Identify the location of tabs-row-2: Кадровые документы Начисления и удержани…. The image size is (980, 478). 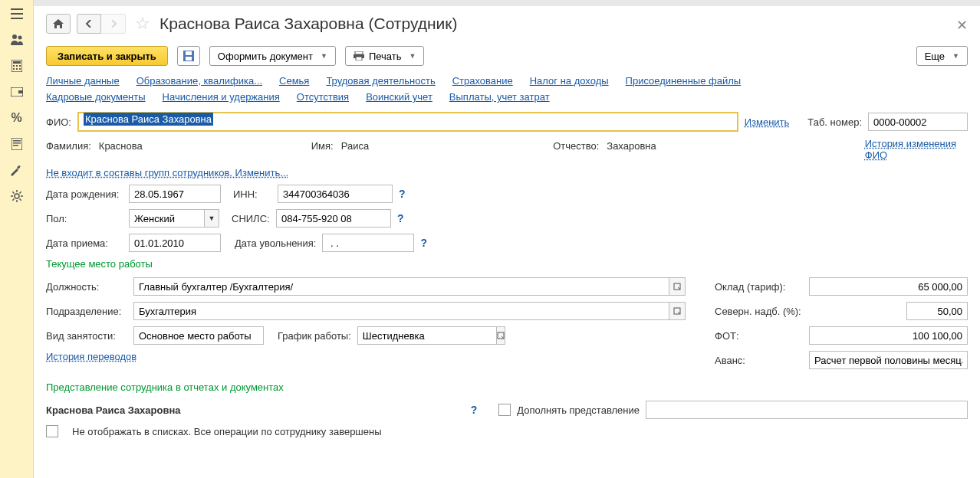
(507, 100).